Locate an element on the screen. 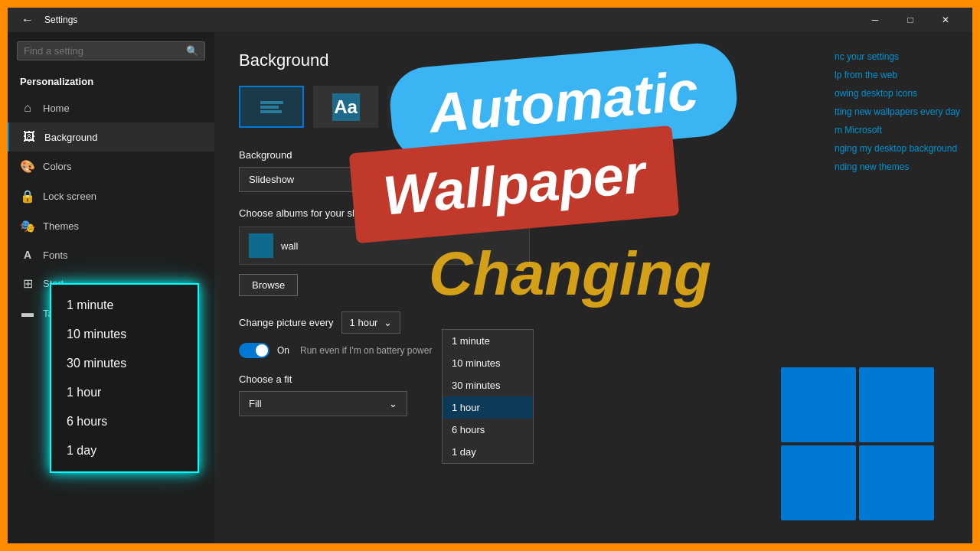  home-icon: ⌂ is located at coordinates (28, 108).